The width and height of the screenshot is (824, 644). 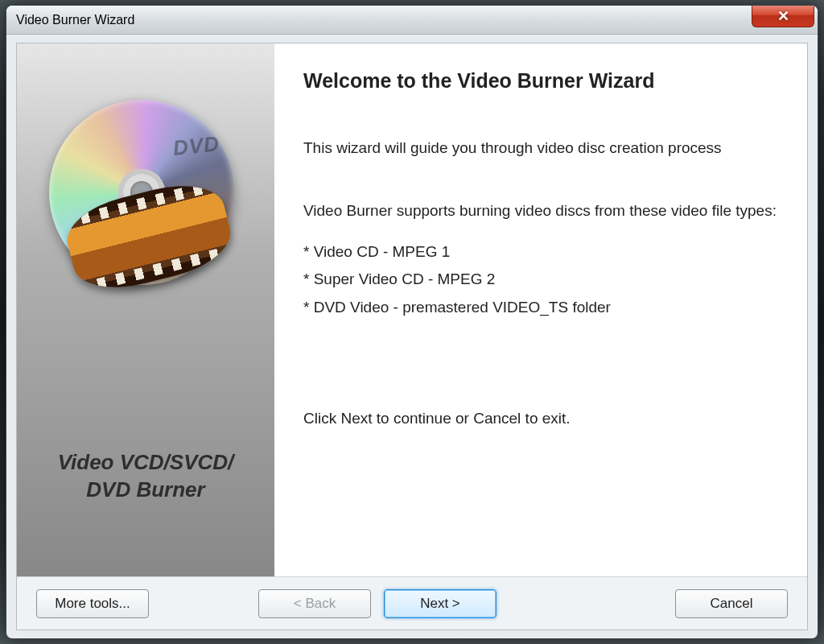 I want to click on window-title: Video Burner Wizard, so click(x=76, y=20).